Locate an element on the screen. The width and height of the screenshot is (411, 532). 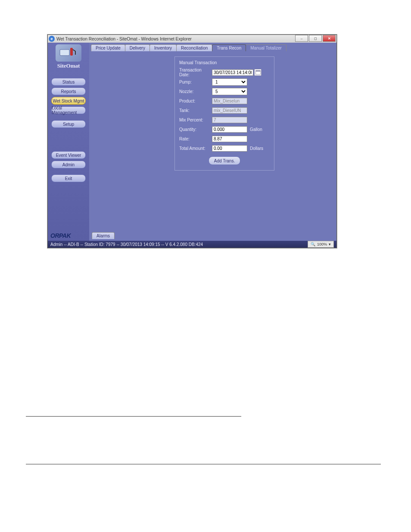
label-transaction-date: Transaction Date: is located at coordinates (196, 72).